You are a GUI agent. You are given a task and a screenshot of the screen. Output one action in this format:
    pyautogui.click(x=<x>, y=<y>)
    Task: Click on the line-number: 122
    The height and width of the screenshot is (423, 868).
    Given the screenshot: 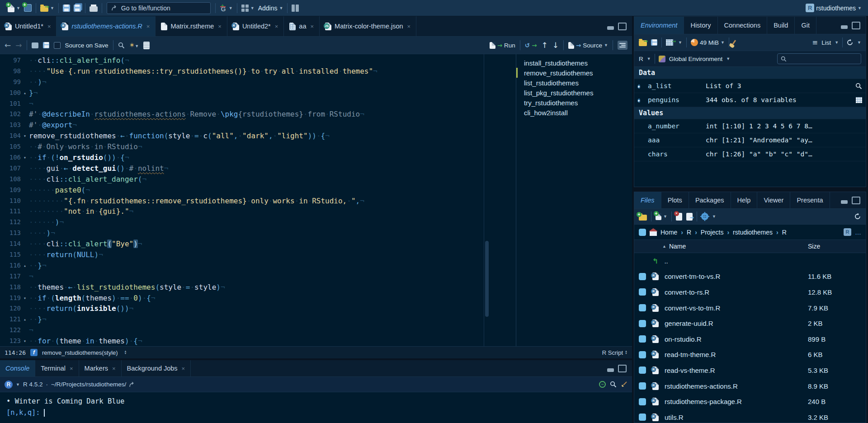 What is the action you would take?
    pyautogui.click(x=10, y=330)
    